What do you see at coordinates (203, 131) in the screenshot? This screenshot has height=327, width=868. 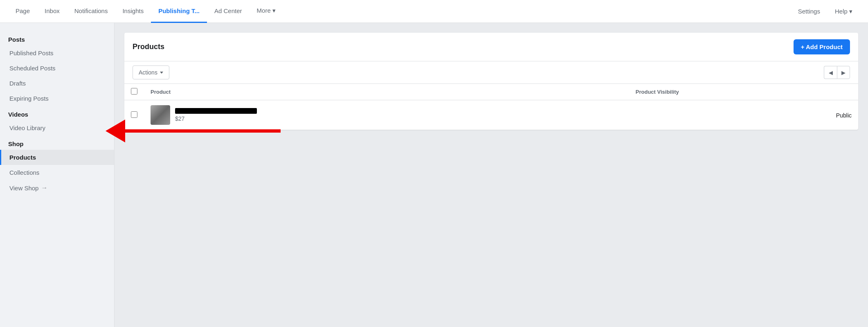 I see `arrow-line` at bounding box center [203, 131].